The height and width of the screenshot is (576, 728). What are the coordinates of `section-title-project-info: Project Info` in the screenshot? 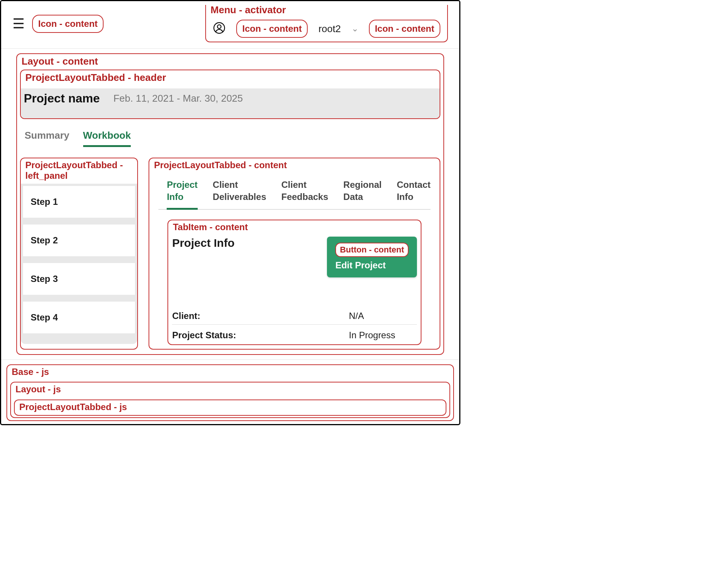 It's located at (203, 243).